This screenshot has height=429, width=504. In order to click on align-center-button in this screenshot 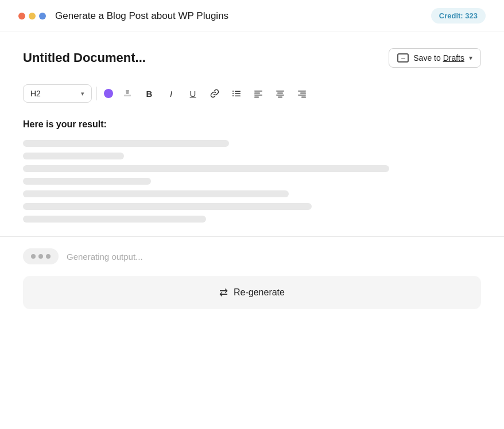, I will do `click(280, 93)`.